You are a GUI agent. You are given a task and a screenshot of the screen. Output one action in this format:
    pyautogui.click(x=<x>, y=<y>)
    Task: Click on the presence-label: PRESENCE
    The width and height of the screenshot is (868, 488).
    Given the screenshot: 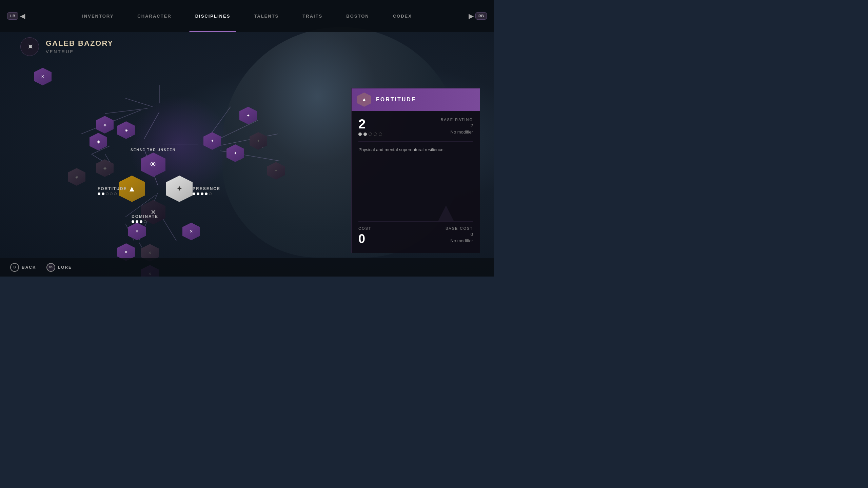 What is the action you would take?
    pyautogui.click(x=206, y=191)
    